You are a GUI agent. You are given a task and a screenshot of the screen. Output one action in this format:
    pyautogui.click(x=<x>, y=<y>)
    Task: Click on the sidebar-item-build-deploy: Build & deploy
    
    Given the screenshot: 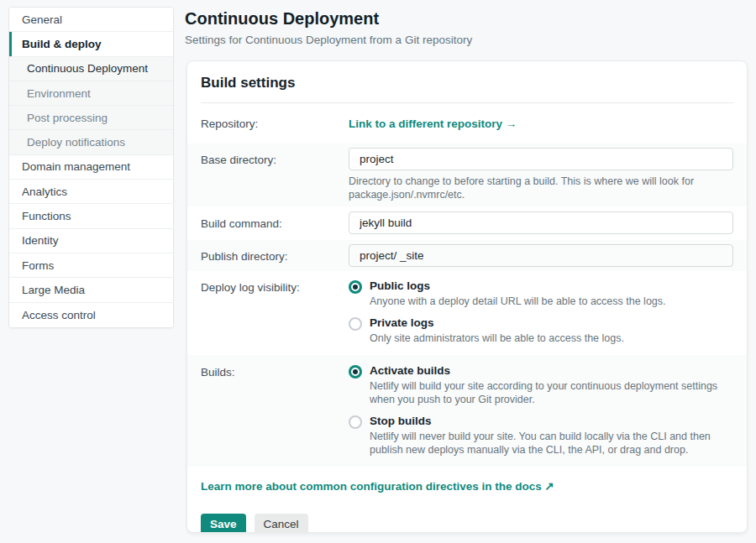 What is the action you would take?
    pyautogui.click(x=91, y=44)
    